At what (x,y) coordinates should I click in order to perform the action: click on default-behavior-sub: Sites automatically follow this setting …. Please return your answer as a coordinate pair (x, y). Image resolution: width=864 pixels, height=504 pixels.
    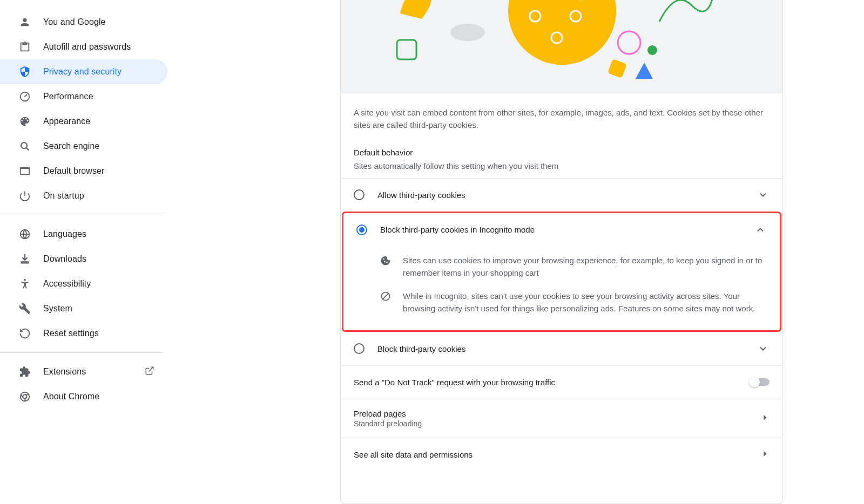
    Looking at the image, I should click on (562, 168).